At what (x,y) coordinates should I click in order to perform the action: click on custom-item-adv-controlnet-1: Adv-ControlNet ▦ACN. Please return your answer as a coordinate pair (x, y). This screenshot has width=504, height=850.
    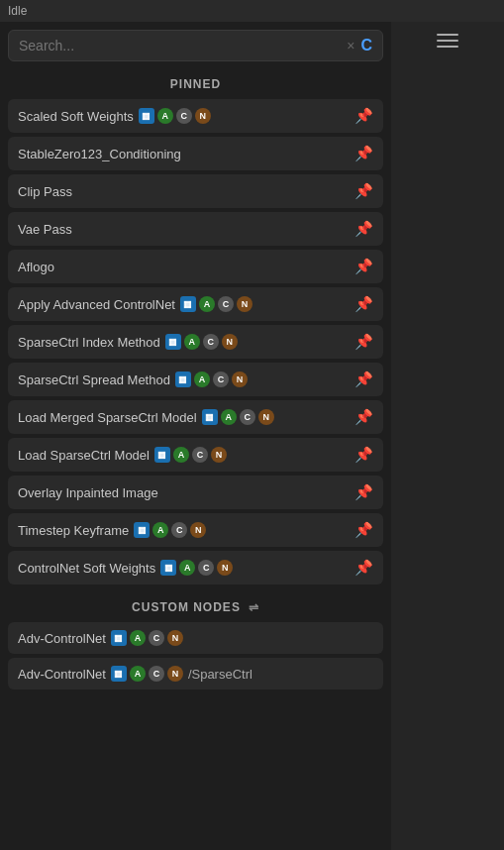
    Looking at the image, I should click on (196, 638).